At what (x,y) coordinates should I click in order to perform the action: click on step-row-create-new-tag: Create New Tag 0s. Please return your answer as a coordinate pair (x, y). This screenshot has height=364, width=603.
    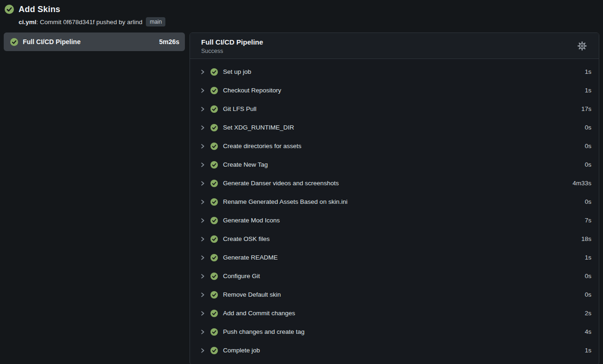
    Looking at the image, I should click on (394, 165).